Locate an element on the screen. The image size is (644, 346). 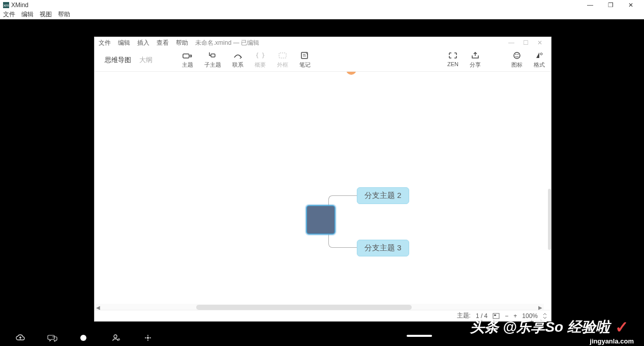
watermark-check-icon: ✓ is located at coordinates (622, 327).